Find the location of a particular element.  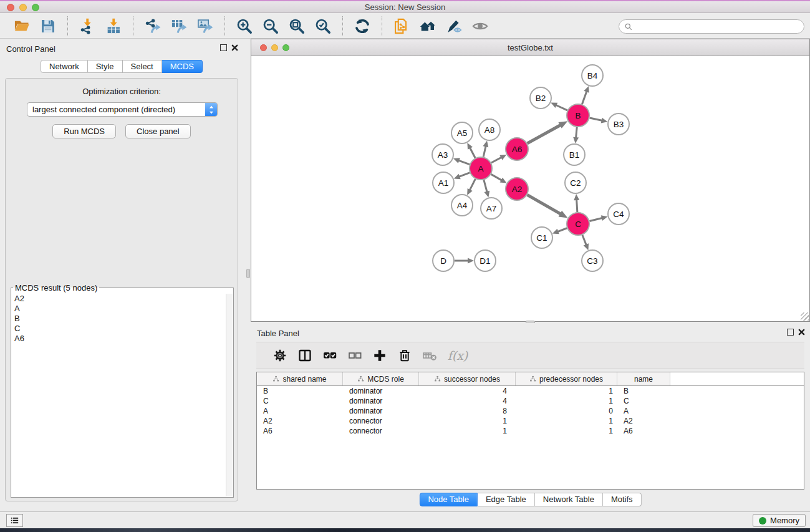

duplicate-network-icon is located at coordinates (402, 26).